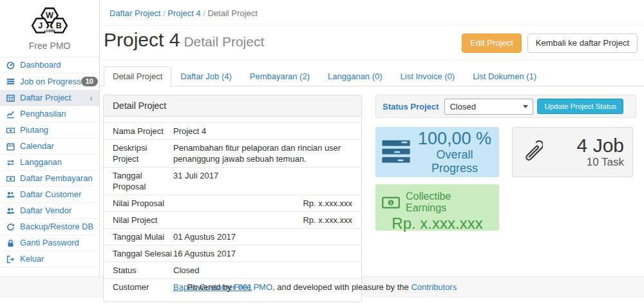 This screenshot has height=308, width=644. Describe the element at coordinates (550, 43) in the screenshot. I see `header-buttons: Edit Project Kembali ke daftar Project` at that location.